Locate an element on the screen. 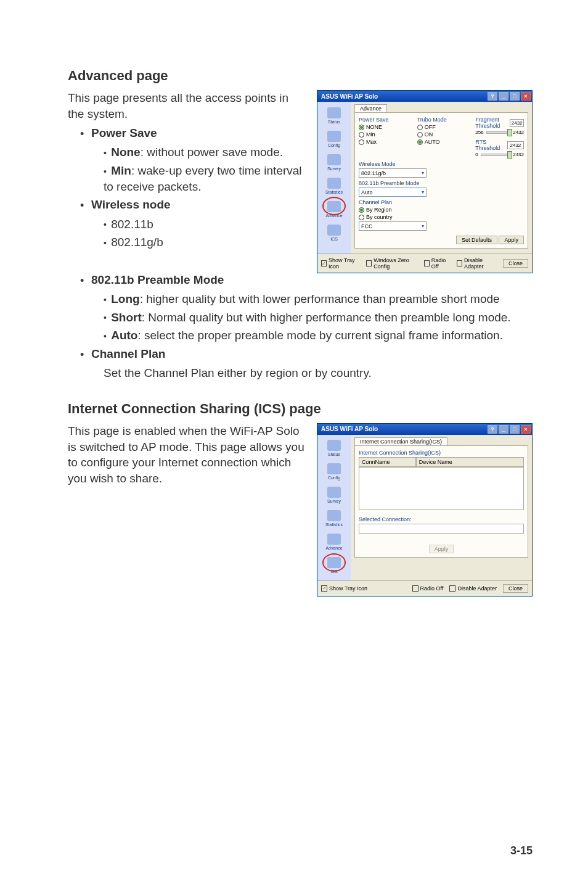 This screenshot has height=887, width=588. radio-none: NONE is located at coordinates (383, 127).